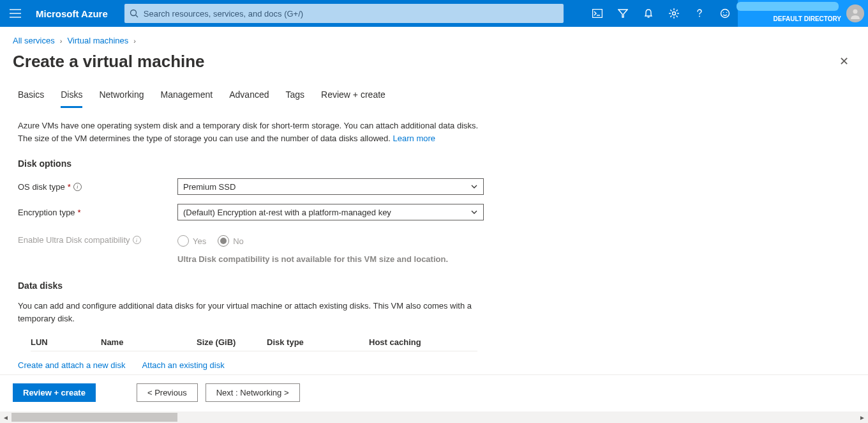  I want to click on tab-basics: Basics, so click(31, 98).